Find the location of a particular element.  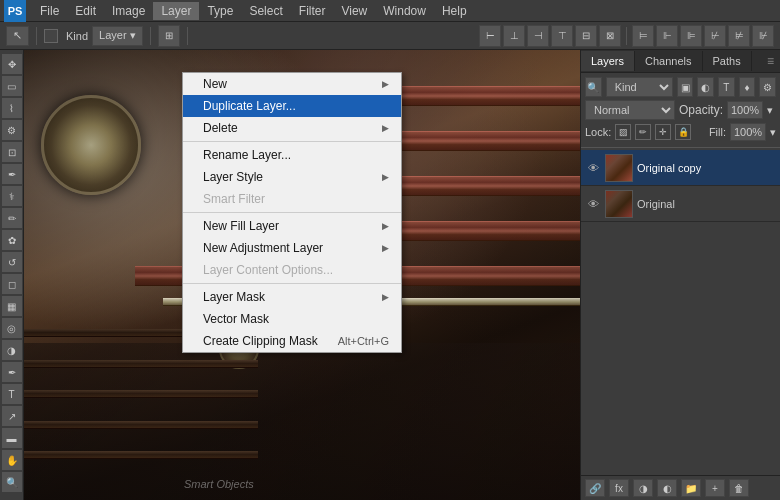

align-center-btn: ⊥ is located at coordinates (514, 36).